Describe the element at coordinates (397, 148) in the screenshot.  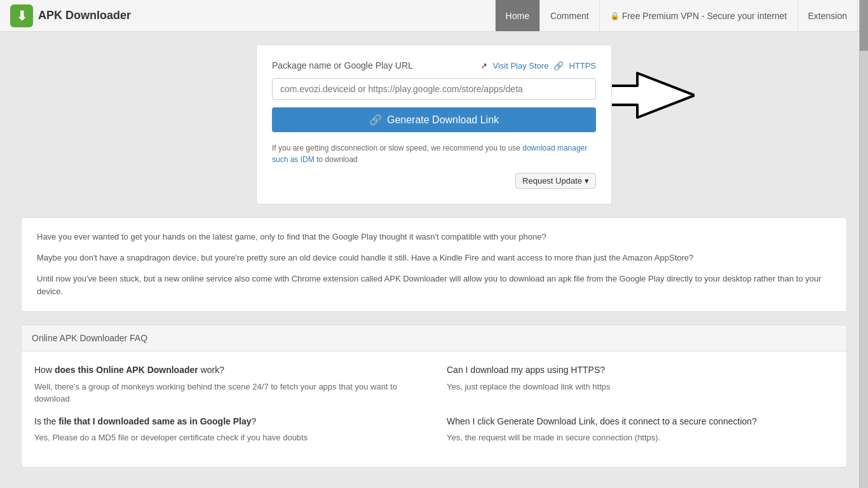
I see `info-text-before: If you are getting disconnection or slow…` at that location.